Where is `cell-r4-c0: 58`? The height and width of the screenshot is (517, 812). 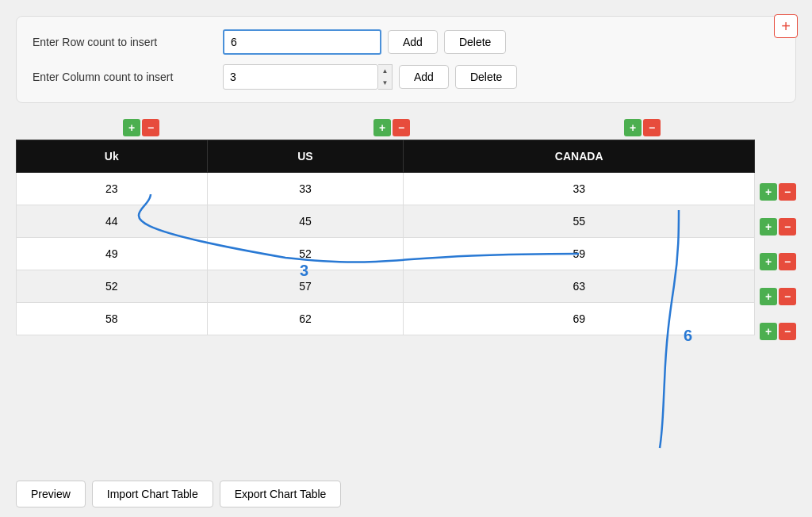 cell-r4-c0: 58 is located at coordinates (113, 319).